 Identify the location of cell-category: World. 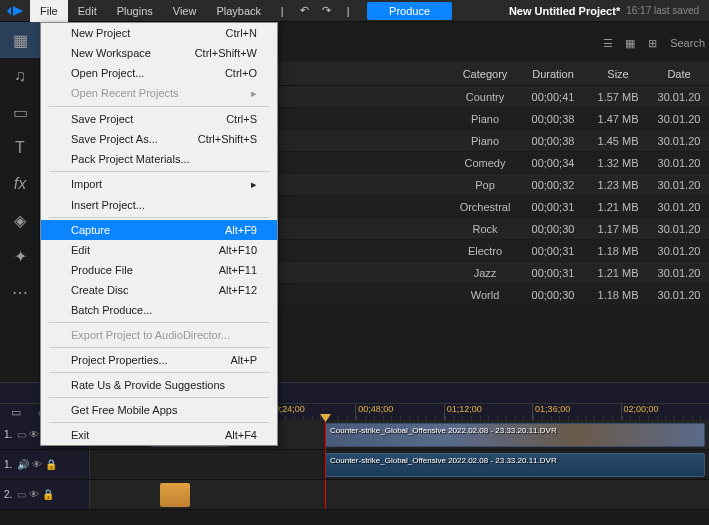
(485, 295).